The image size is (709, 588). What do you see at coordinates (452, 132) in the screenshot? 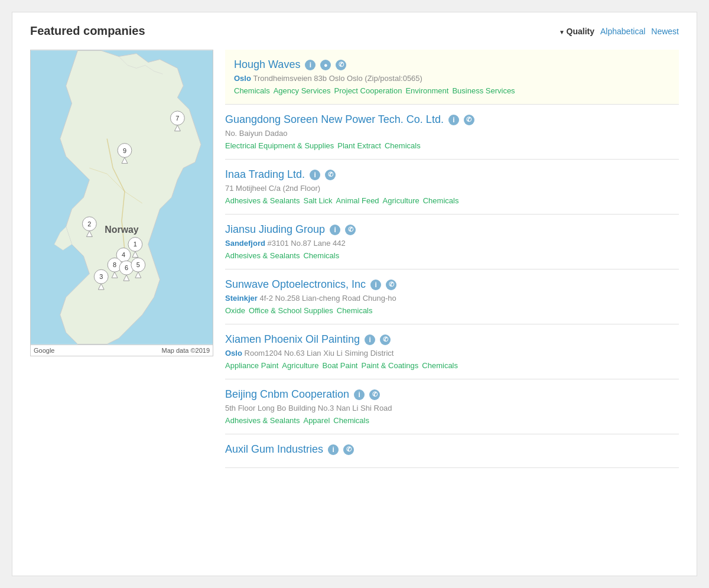
I see `company-card: Guangdong Soreen New Power Tech. Co. Ltd…` at bounding box center [452, 132].